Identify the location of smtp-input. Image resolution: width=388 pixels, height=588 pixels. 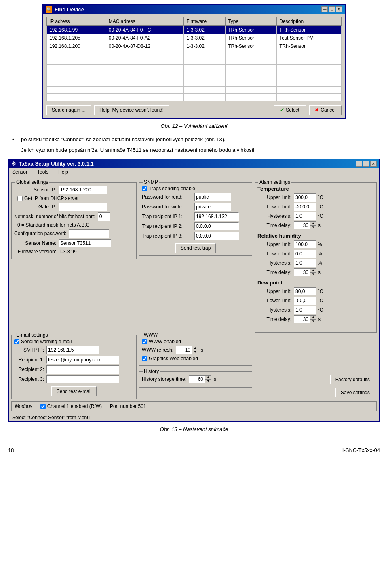
(73, 350).